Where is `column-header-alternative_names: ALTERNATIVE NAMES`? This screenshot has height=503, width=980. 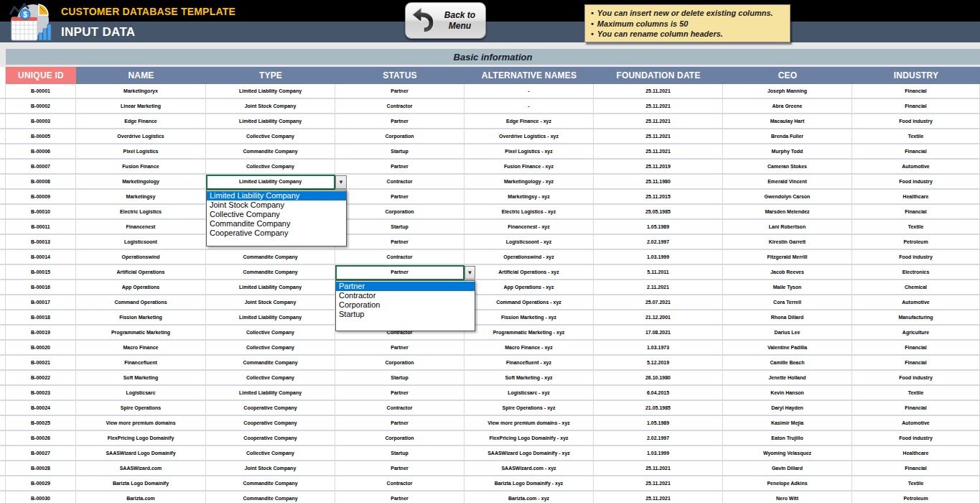
column-header-alternative_names: ALTERNATIVE NAMES is located at coordinates (529, 75).